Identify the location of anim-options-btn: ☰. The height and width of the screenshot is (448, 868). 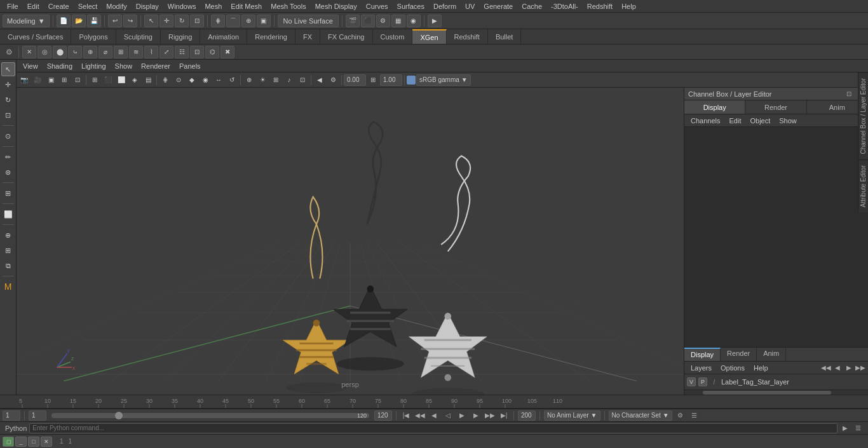
(695, 416).